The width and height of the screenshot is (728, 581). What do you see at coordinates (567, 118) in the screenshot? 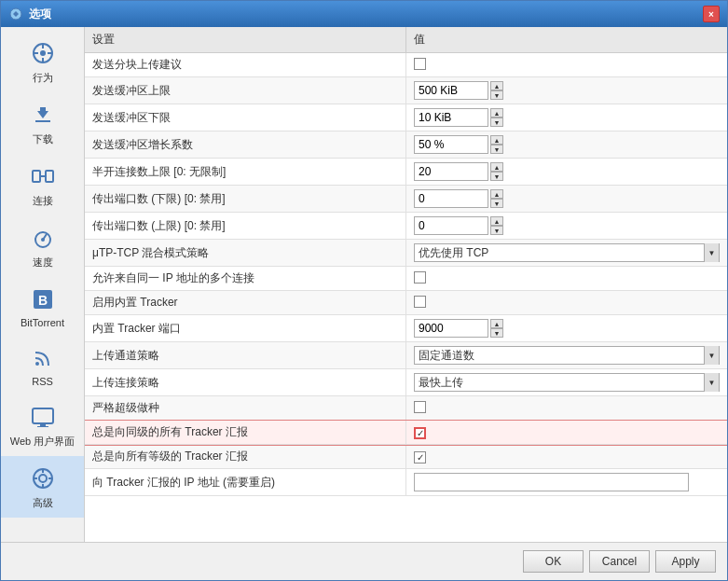
I see `spinbox-send-buf-min: ▲▼` at bounding box center [567, 118].